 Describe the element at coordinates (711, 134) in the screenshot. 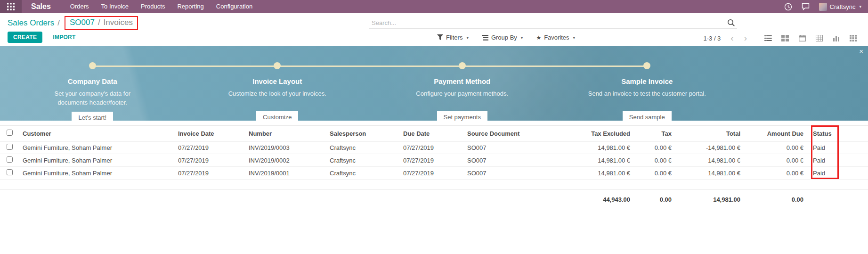

I see `header-total: Total` at that location.